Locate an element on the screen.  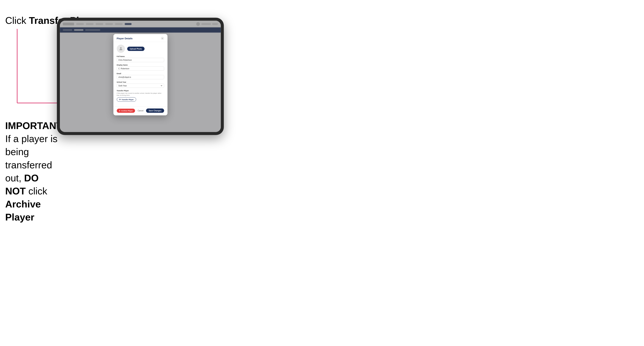
transfer-button-label: Transfer Player is located at coordinates (128, 99).